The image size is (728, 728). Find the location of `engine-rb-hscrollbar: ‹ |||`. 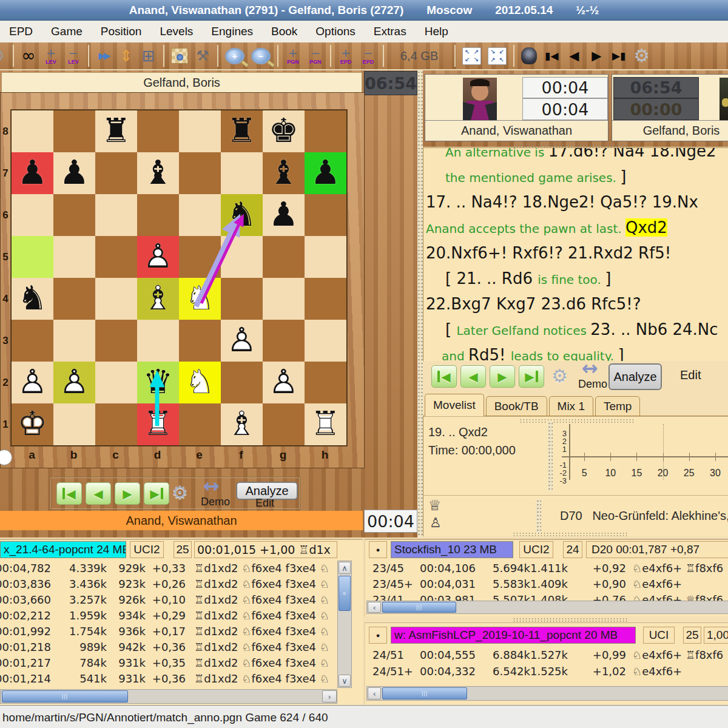

engine-rb-hscrollbar: ‹ ||| is located at coordinates (547, 693).